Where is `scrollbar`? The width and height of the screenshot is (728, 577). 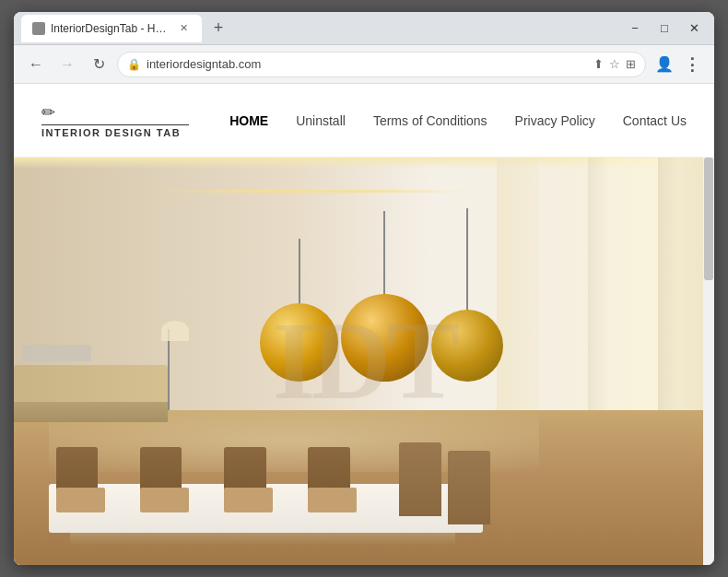 scrollbar is located at coordinates (709, 361).